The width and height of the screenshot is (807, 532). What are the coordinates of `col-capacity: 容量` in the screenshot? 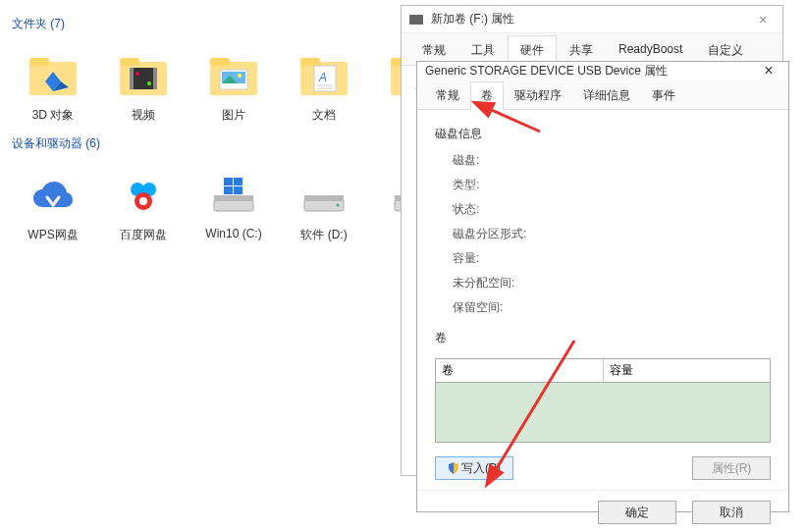 It's located at (687, 371).